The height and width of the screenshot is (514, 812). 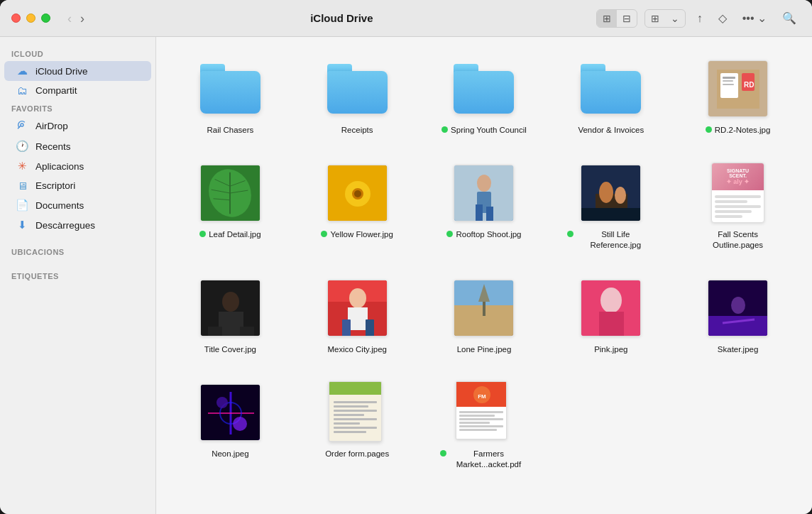 I want to click on gallery-dropdown-button: ⌄, so click(x=675, y=18).